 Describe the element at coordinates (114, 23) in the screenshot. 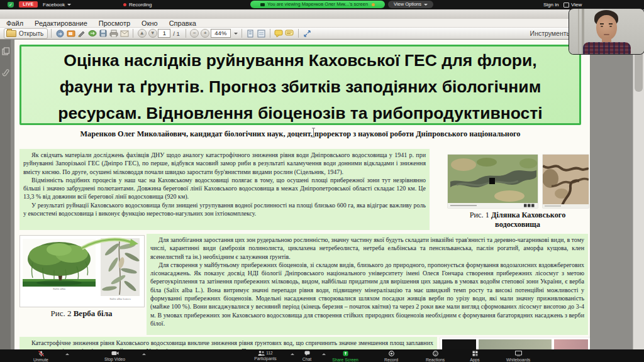

I see `menu-view: Просмотр` at that location.